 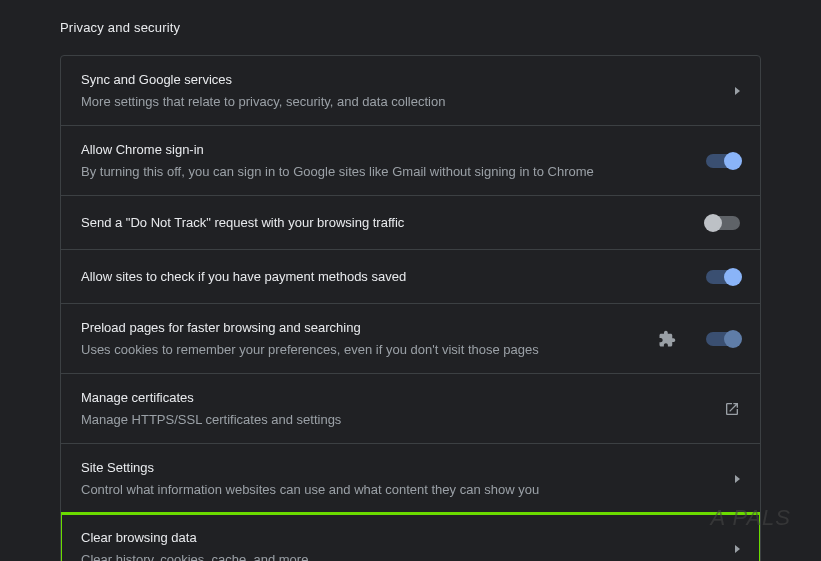 I want to click on setting-allow-chrome-signin: Allow Chrome sign-in By turning this off…, so click(x=410, y=161).